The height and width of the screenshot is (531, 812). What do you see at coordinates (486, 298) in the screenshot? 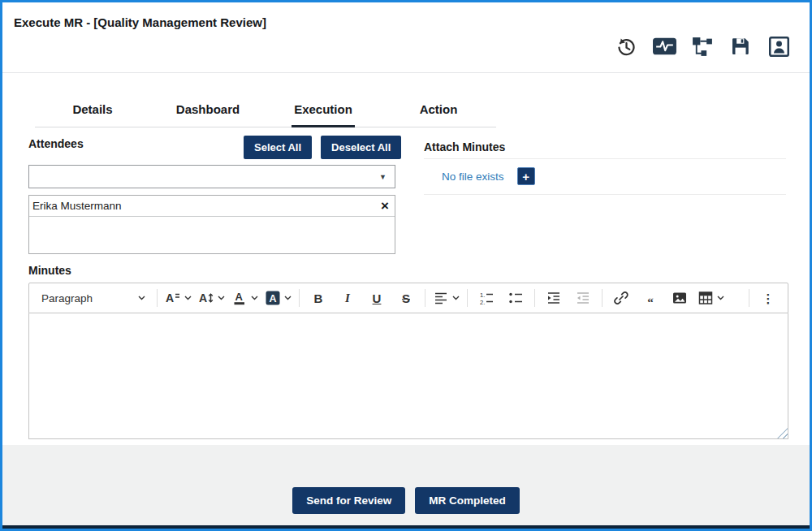
I see `numbered-list-icon: 1. 2.` at bounding box center [486, 298].